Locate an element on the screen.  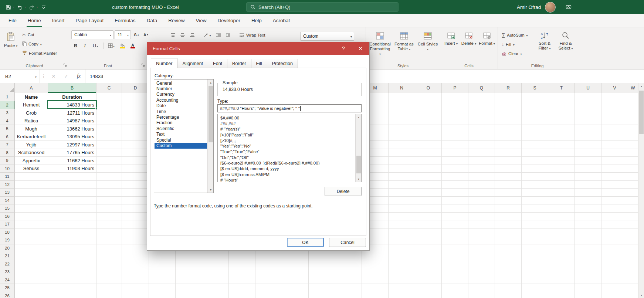
cell-s10 is located at coordinates (535, 169).